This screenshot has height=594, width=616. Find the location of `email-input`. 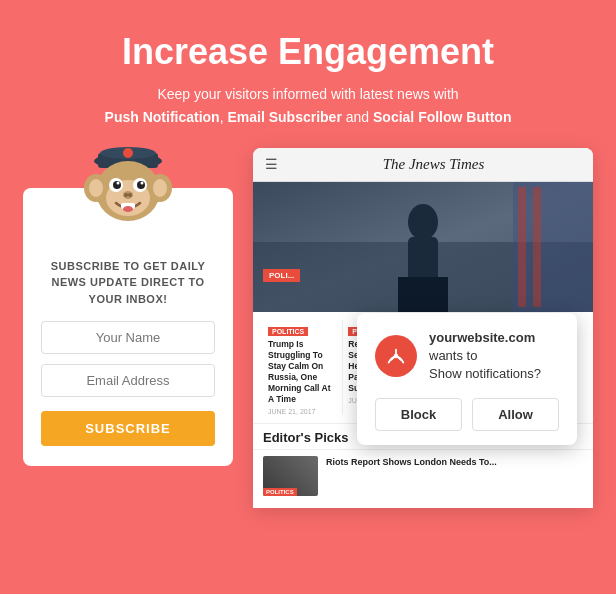

email-input is located at coordinates (128, 380).